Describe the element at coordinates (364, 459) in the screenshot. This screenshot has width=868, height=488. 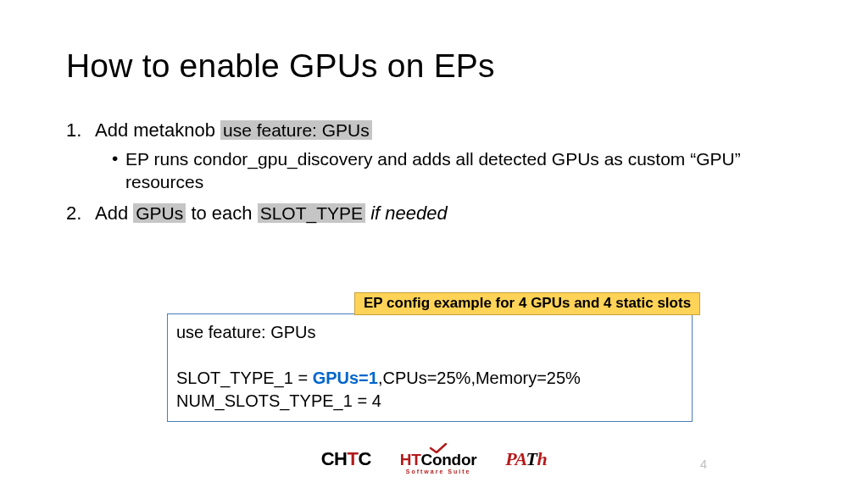
I see `logo-text: C` at that location.